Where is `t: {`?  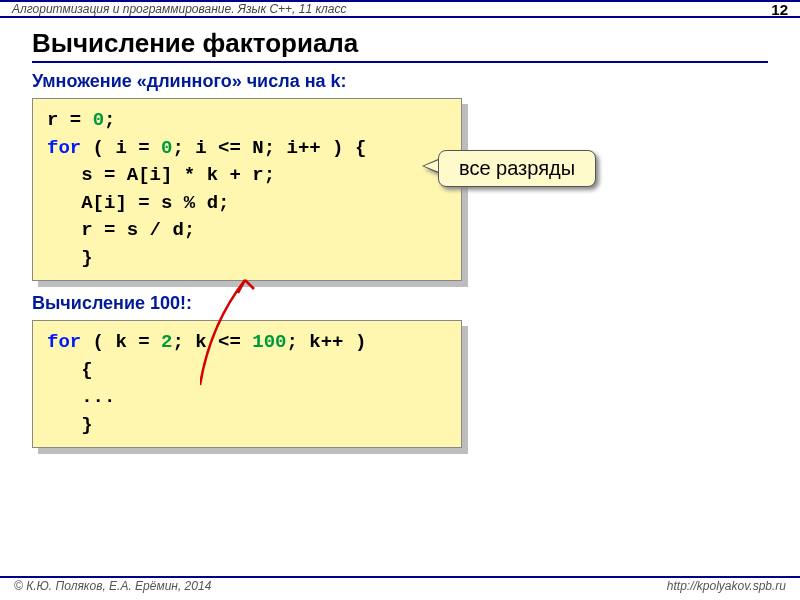 t: { is located at coordinates (70, 370).